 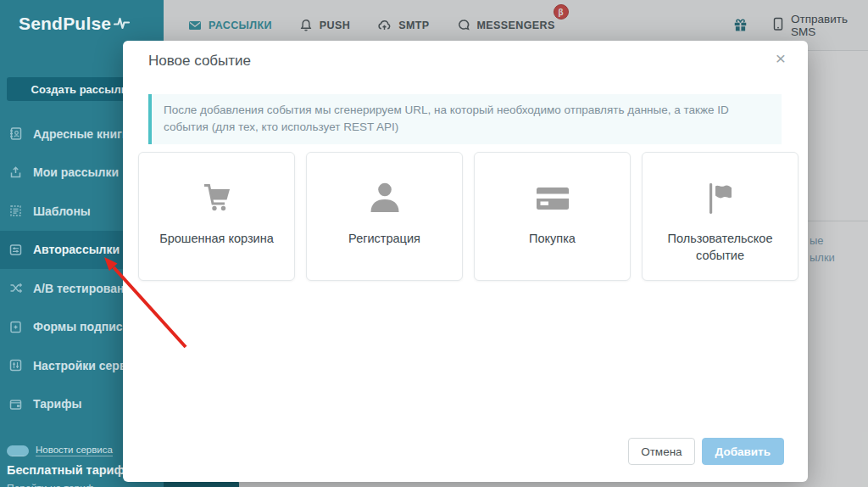 I want to click on add-button: Добавить, so click(x=743, y=451).